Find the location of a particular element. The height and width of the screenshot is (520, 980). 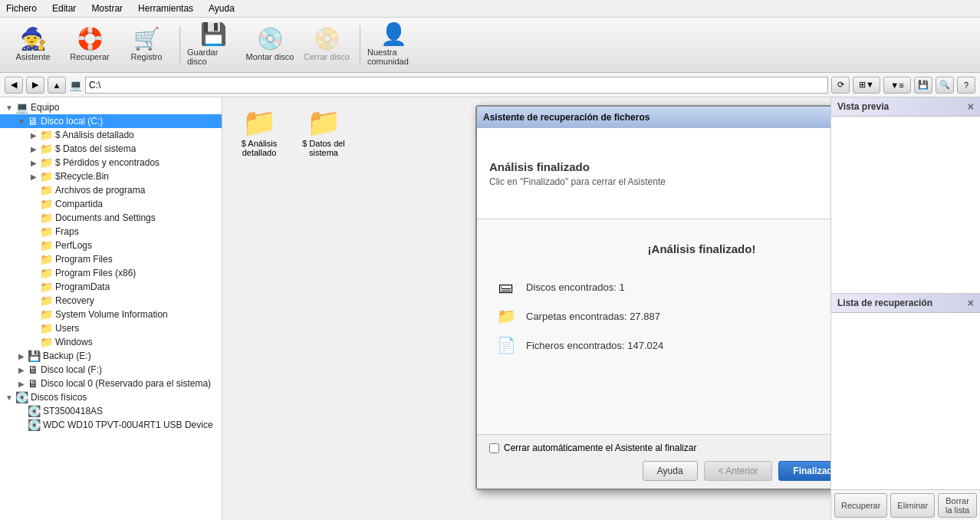

recuperar-panel-button: Recuperar is located at coordinates (860, 505).